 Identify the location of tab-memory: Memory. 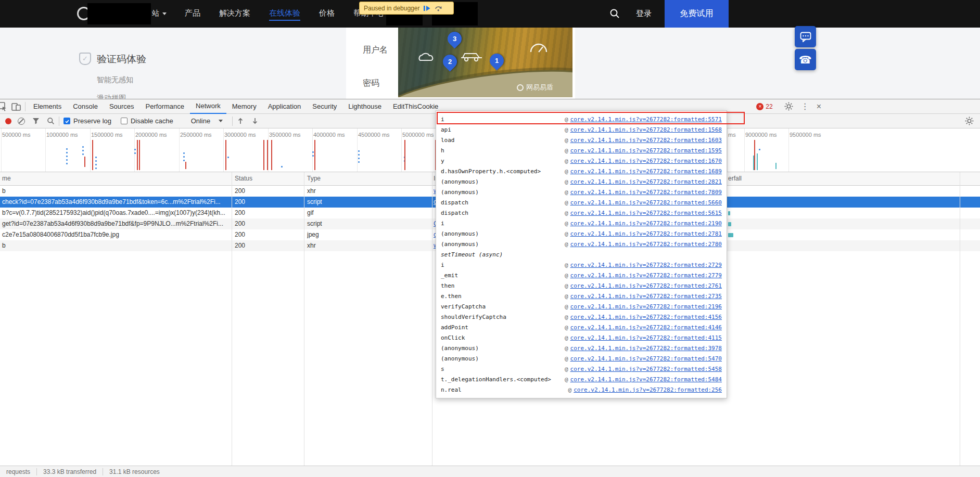
(245, 107).